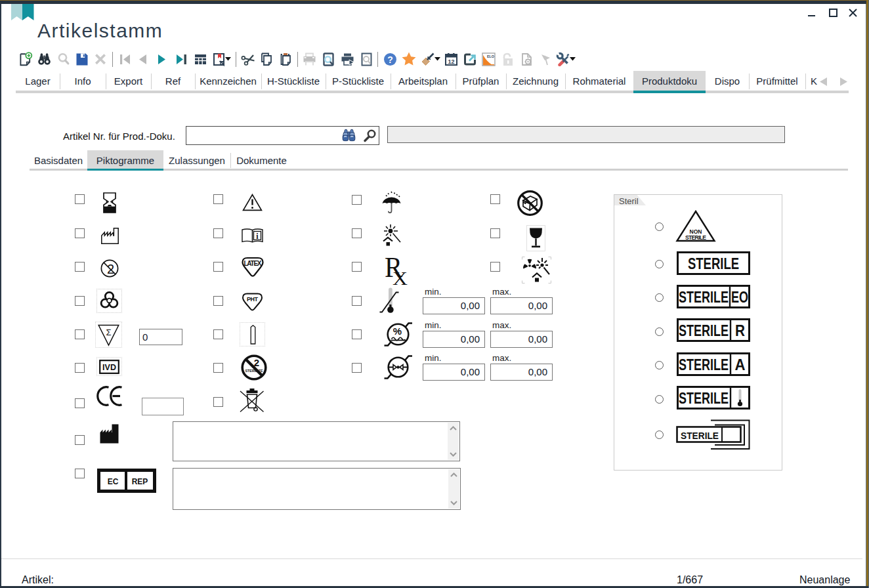 The height and width of the screenshot is (588, 869). Describe the element at coordinates (113, 482) in the screenshot. I see `svg-text: EC` at that location.